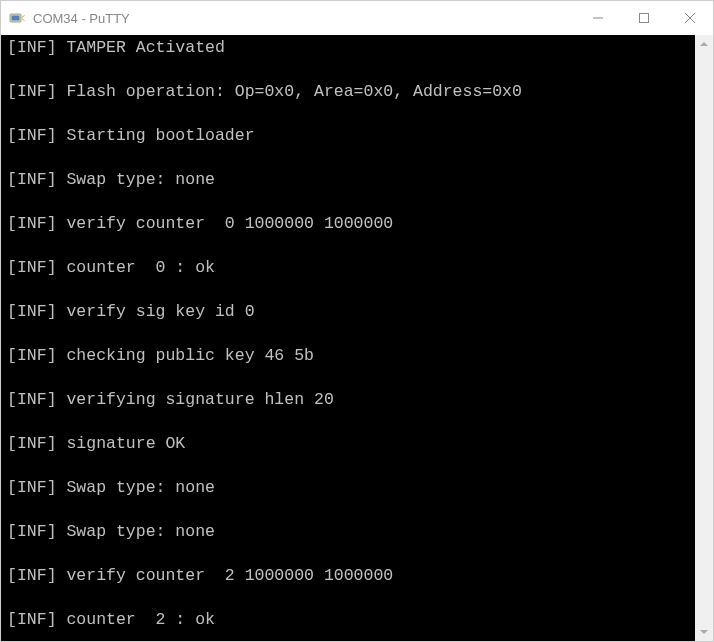  I want to click on log-message: Starting bootloader, so click(160, 136).